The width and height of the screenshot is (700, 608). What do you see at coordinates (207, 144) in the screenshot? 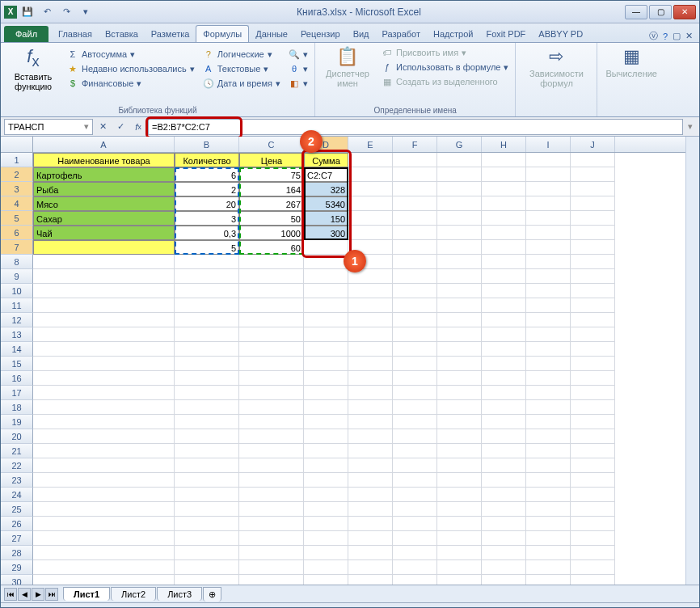
I see `col-header-b: B` at bounding box center [207, 144].